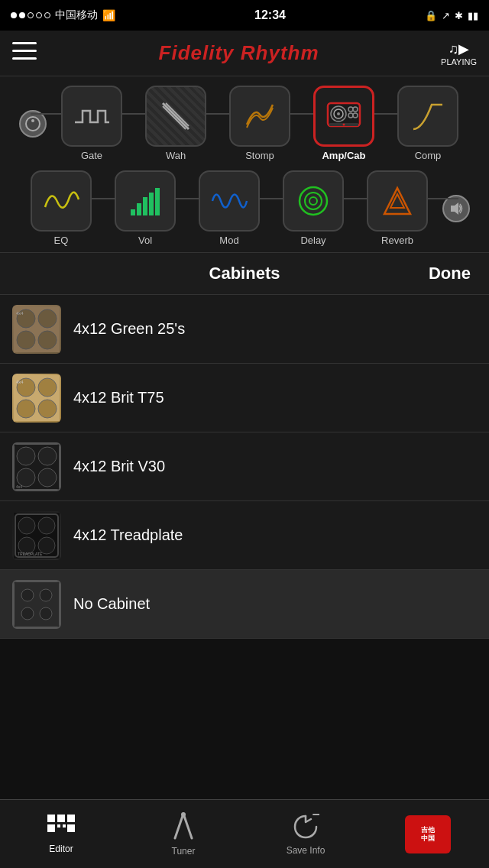  What do you see at coordinates (458, 62) in the screenshot?
I see `playing-label: PLAYING` at bounding box center [458, 62].